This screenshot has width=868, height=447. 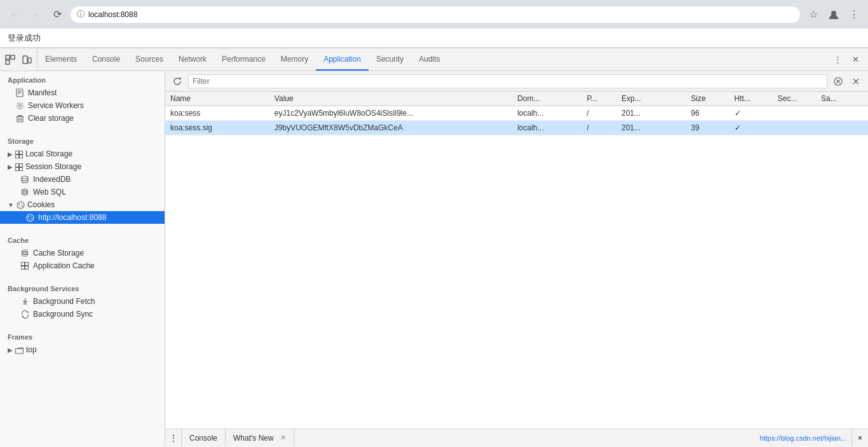 I want to click on sidebar-item-session-storage: ▶ Session Storage, so click(x=83, y=167).